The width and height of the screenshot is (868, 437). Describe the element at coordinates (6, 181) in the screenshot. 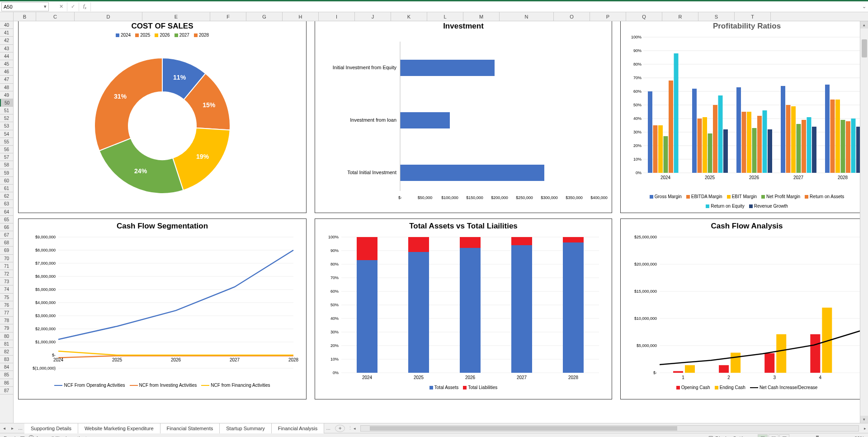

I see `row-header: 60` at that location.